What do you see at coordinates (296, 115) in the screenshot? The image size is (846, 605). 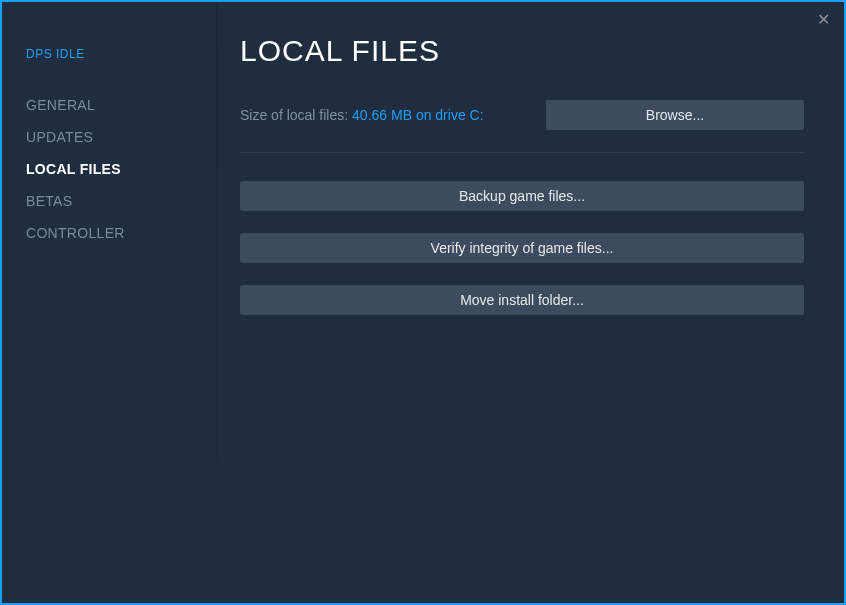 I see `size-label: Size of local files:` at bounding box center [296, 115].